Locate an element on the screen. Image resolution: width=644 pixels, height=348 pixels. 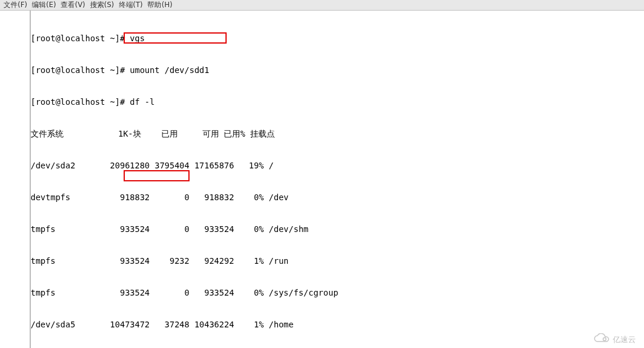
df-row: tmpfs 933524 0 933524 0% /sys/fs/cgroup is located at coordinates (337, 293).